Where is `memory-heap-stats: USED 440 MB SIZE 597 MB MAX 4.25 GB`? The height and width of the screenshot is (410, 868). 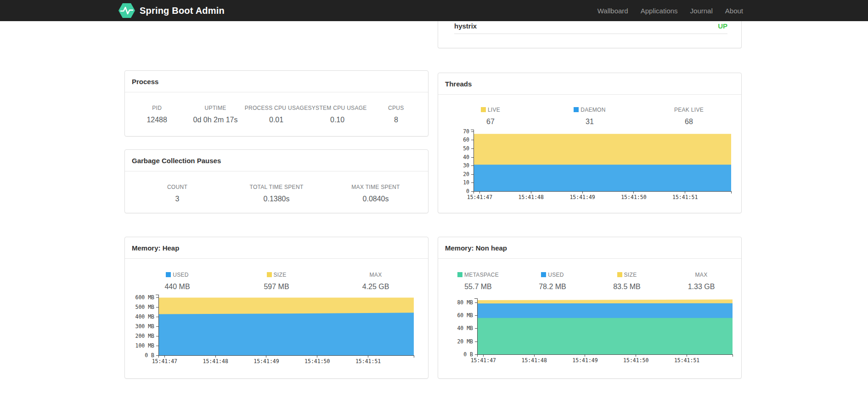
memory-heap-stats: USED 440 MB SIZE 597 MB MAX 4.25 GB is located at coordinates (276, 275).